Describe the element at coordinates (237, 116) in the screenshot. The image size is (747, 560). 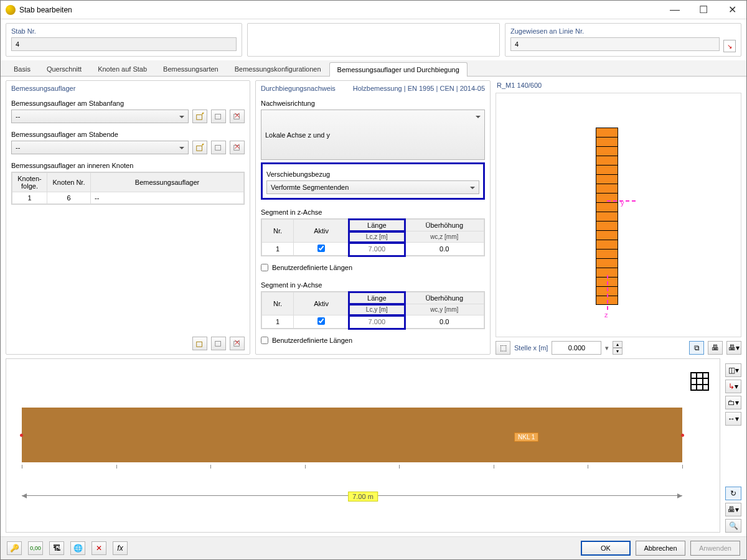
I see `delete-support-start-button` at that location.